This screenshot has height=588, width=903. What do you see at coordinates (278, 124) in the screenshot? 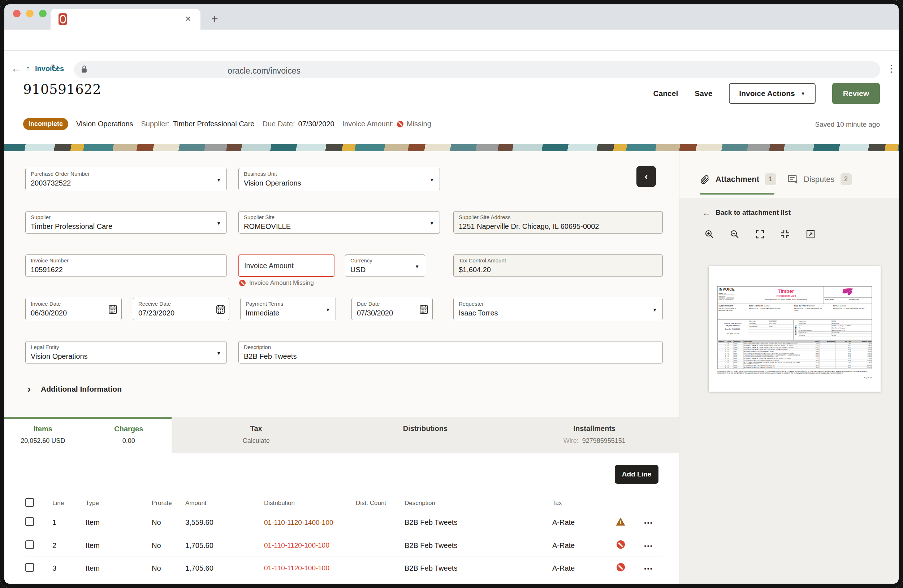
I see `due-date-label: Due Date:` at bounding box center [278, 124].